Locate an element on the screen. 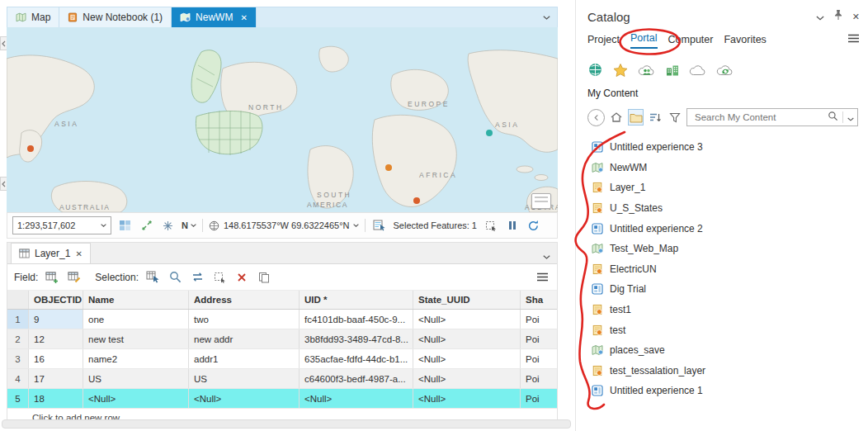  tab-new-notebook: New Notebook (1) is located at coordinates (116, 17).